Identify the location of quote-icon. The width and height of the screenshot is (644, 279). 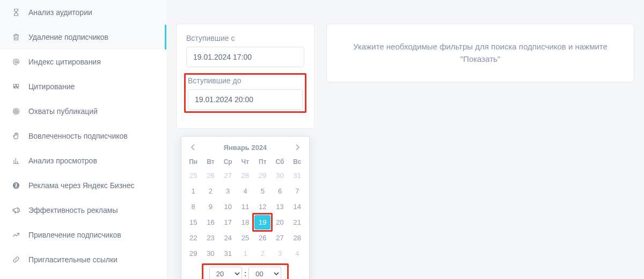
(16, 87).